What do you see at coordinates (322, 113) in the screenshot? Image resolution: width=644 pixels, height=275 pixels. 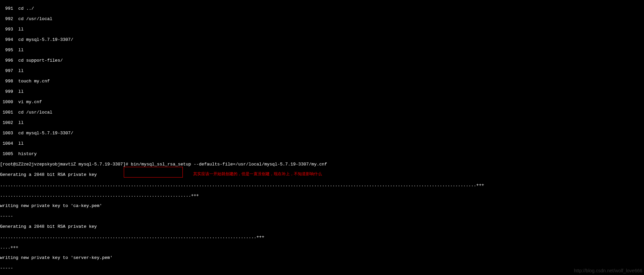 I see `history-line: 1001 cd /usr/local` at bounding box center [322, 113].